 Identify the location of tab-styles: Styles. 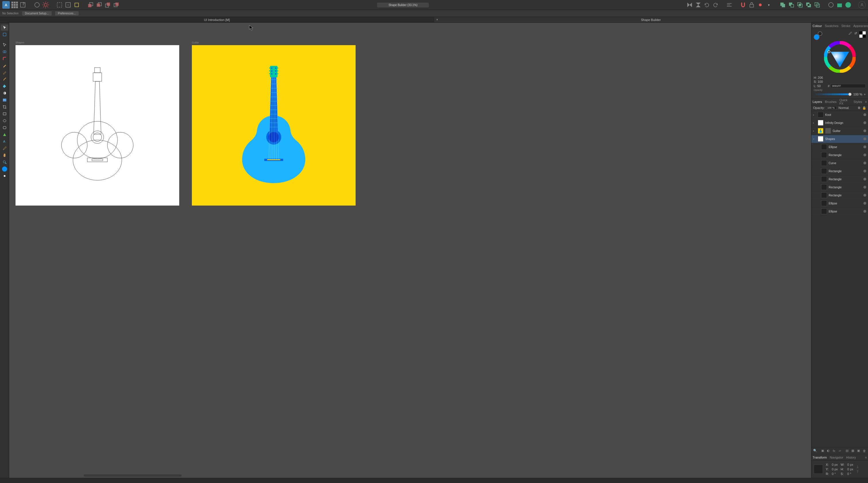
(858, 102).